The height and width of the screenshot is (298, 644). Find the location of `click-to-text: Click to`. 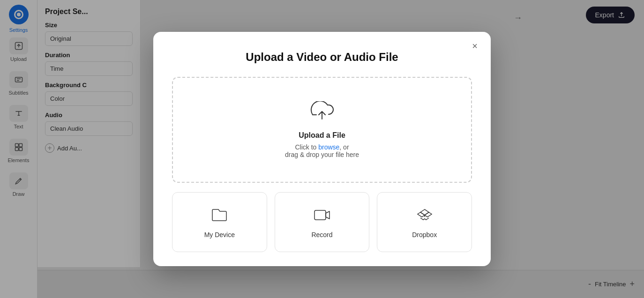

click-to-text: Click to is located at coordinates (307, 147).